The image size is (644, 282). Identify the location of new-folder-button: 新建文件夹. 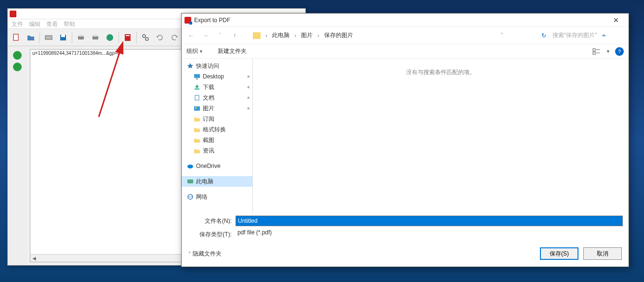
(232, 51).